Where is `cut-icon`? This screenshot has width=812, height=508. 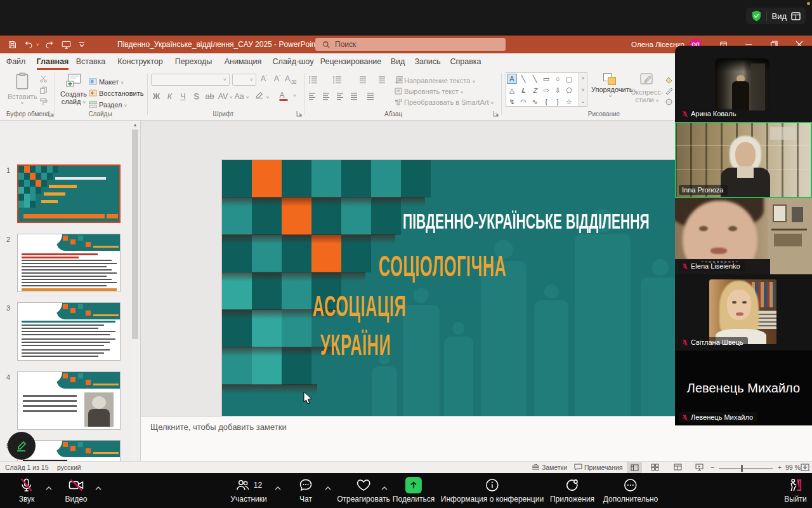
cut-icon is located at coordinates (43, 79).